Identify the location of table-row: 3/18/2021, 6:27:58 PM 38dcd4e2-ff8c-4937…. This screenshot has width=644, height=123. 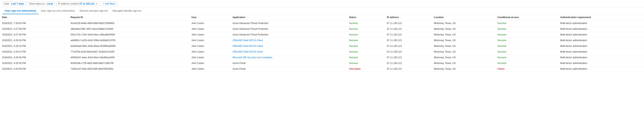
(322, 29).